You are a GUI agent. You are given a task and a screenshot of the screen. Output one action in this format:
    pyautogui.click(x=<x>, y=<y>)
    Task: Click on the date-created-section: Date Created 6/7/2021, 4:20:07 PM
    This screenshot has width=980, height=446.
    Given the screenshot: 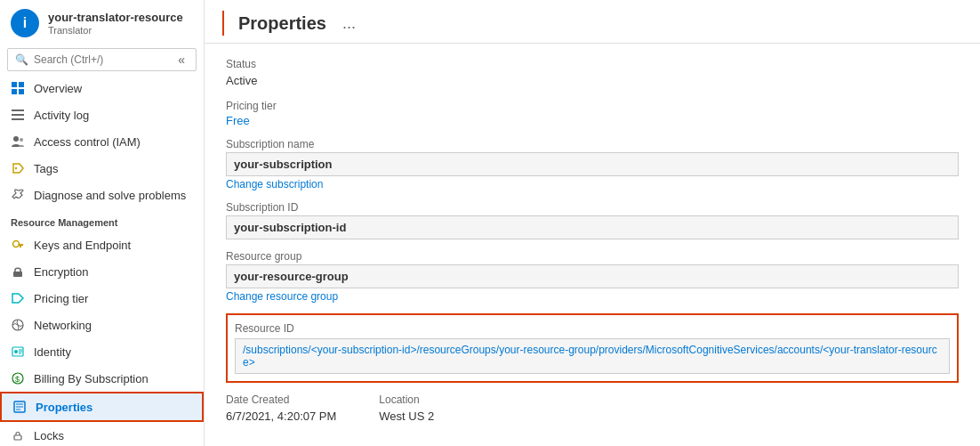 What is the action you would take?
    pyautogui.click(x=281, y=408)
    